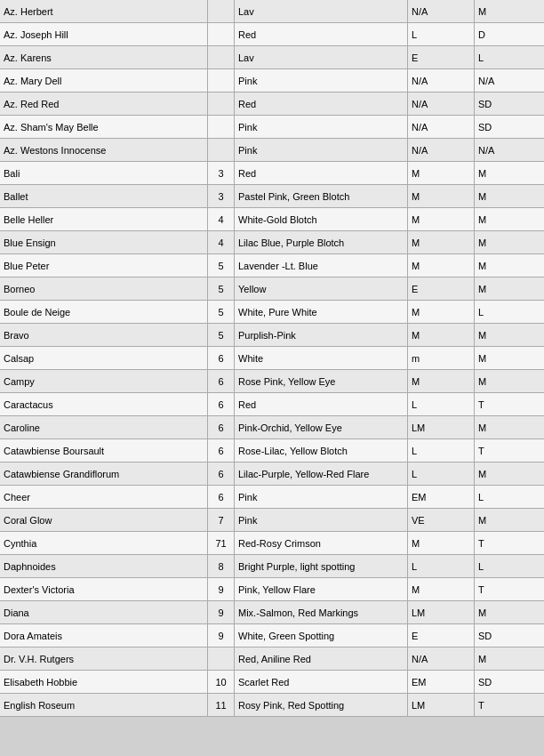 The height and width of the screenshot is (756, 544). I want to click on cell-name: Dexter's Victoria, so click(104, 589).